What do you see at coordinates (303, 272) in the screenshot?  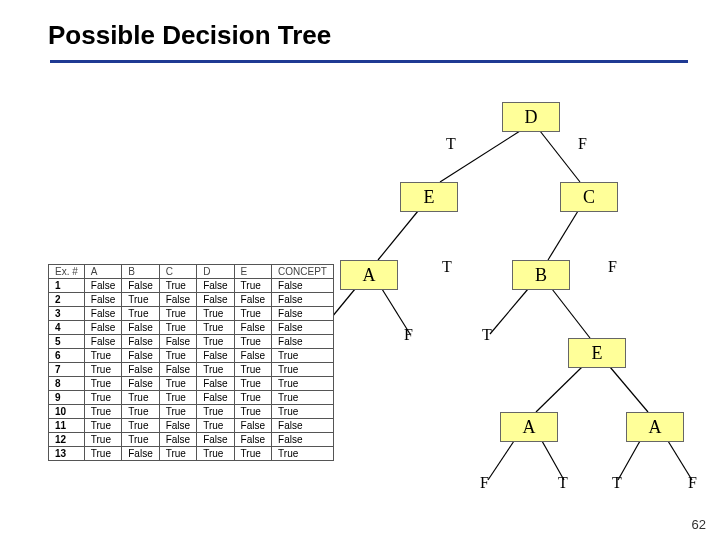 I see `table-header: CONCEPT` at bounding box center [303, 272].